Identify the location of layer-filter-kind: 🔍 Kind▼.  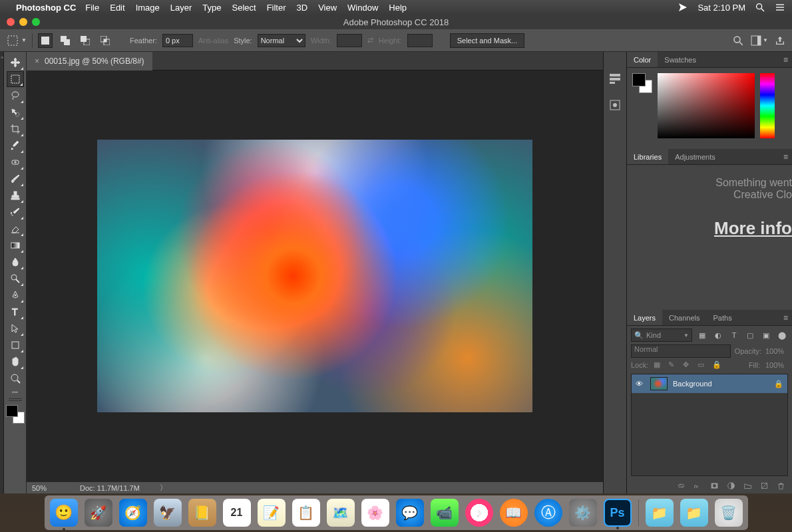
(662, 335).